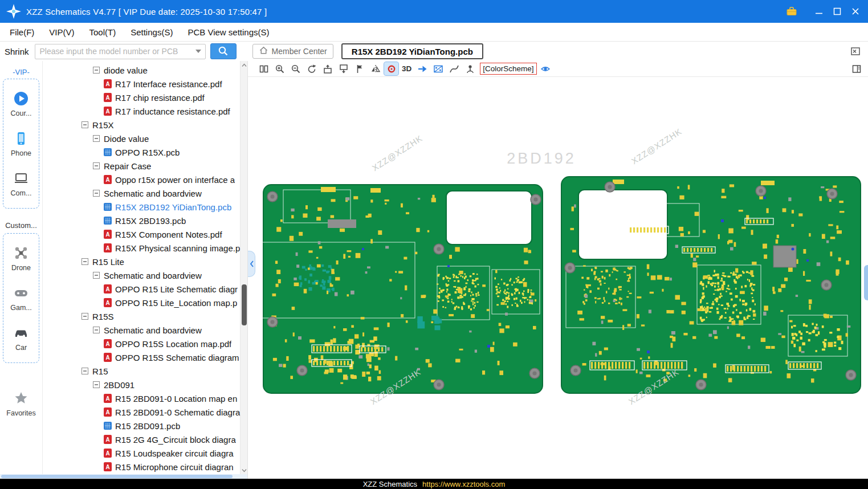 This screenshot has height=489, width=868. What do you see at coordinates (141, 207) in the screenshot?
I see `tree-item: R15X 2BD192 YiDianTong.pcb` at bounding box center [141, 207].